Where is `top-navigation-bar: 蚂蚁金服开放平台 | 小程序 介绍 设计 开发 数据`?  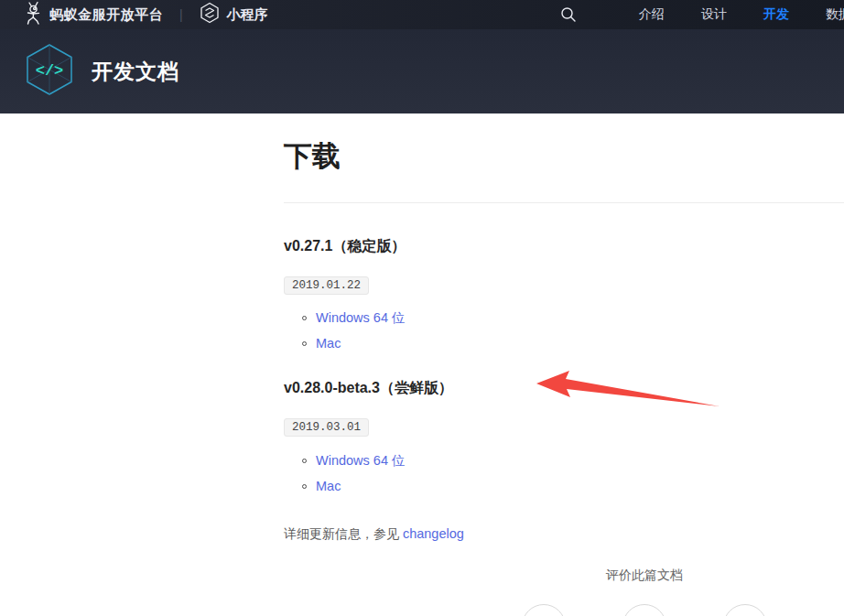 top-navigation-bar: 蚂蚁金服开放平台 | 小程序 介绍 设计 开发 数据 is located at coordinates (422, 15).